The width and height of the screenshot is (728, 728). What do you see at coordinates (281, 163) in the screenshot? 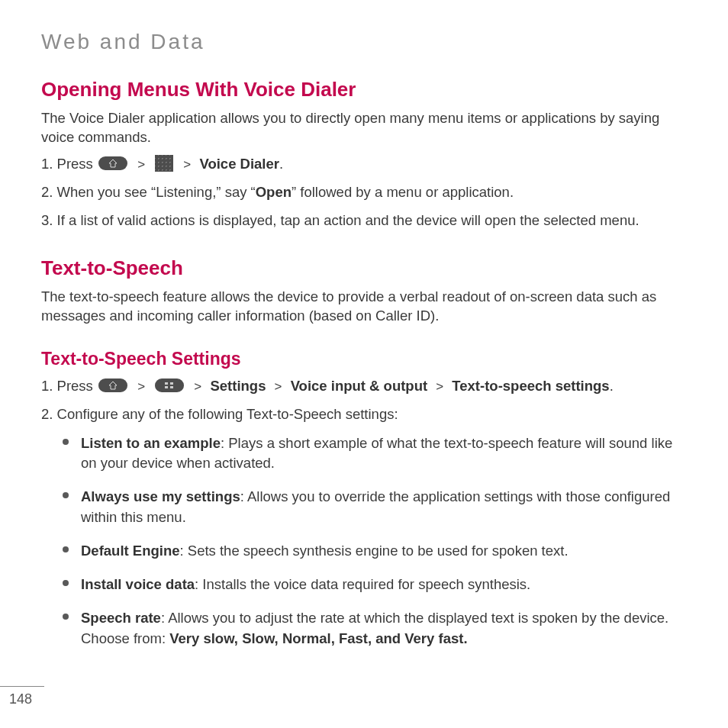
I see `s1-step1-end: .` at bounding box center [281, 163].